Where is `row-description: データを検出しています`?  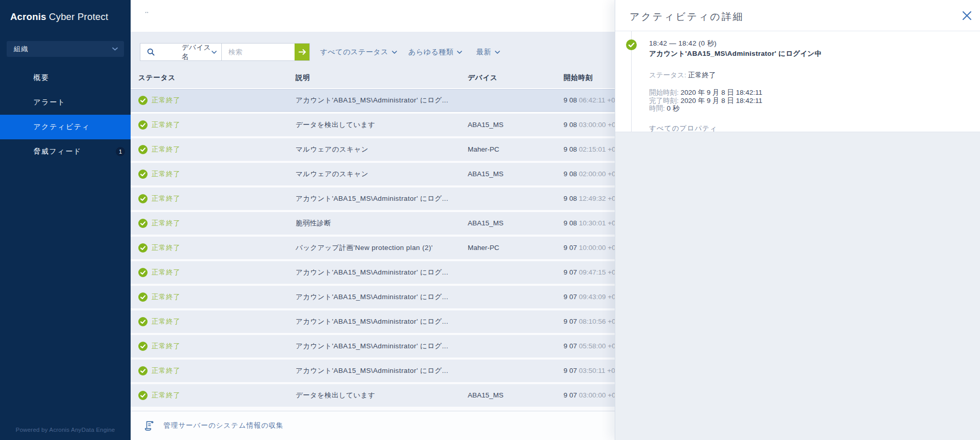
row-description: データを検出しています is located at coordinates (335, 395).